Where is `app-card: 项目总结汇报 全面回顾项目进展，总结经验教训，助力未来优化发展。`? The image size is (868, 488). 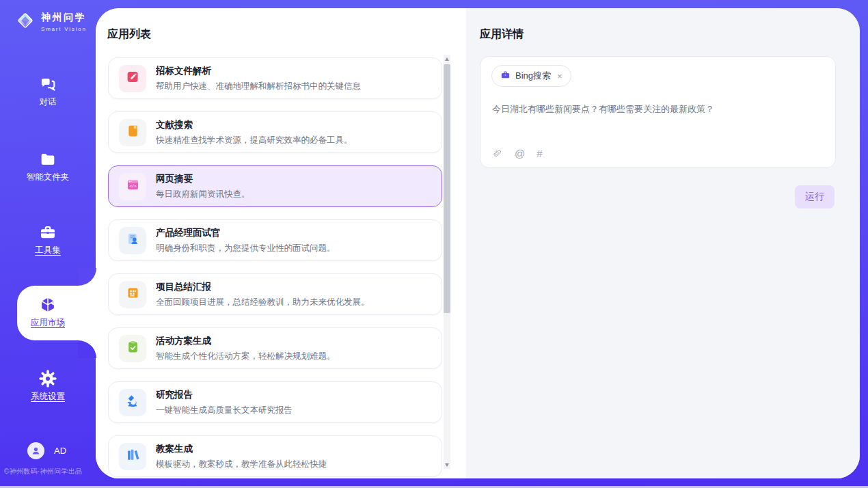
app-card: 项目总结汇报 全面回顾项目进展，总结经验教训，助力未来优化发展。 is located at coordinates (275, 294).